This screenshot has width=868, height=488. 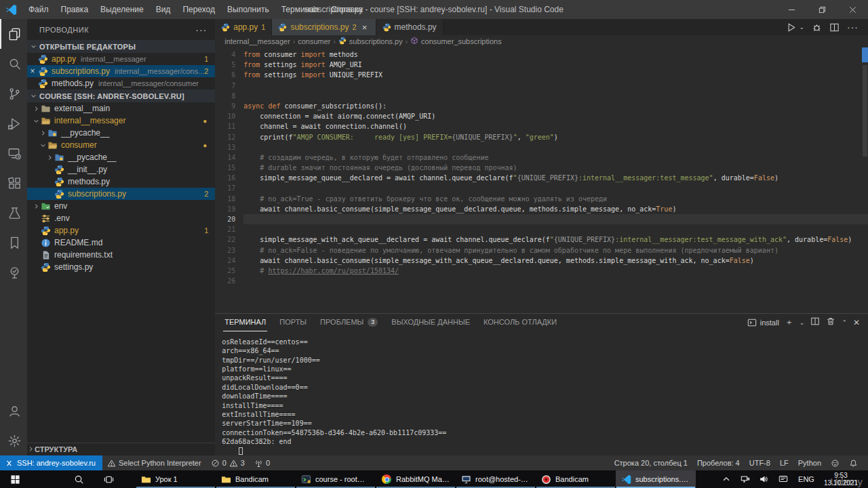 I want to click on activitybar-account, so click(x=14, y=411).